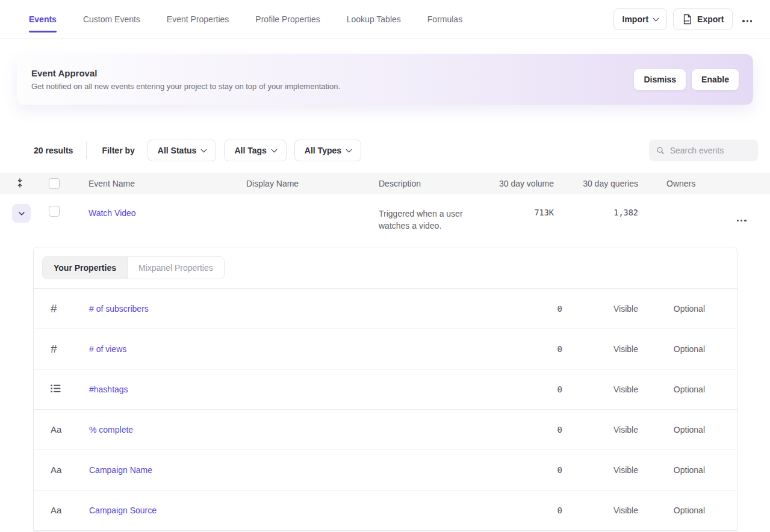 Image resolution: width=770 pixels, height=532 pixels. What do you see at coordinates (636, 19) in the screenshot?
I see `import-label: Import` at bounding box center [636, 19].